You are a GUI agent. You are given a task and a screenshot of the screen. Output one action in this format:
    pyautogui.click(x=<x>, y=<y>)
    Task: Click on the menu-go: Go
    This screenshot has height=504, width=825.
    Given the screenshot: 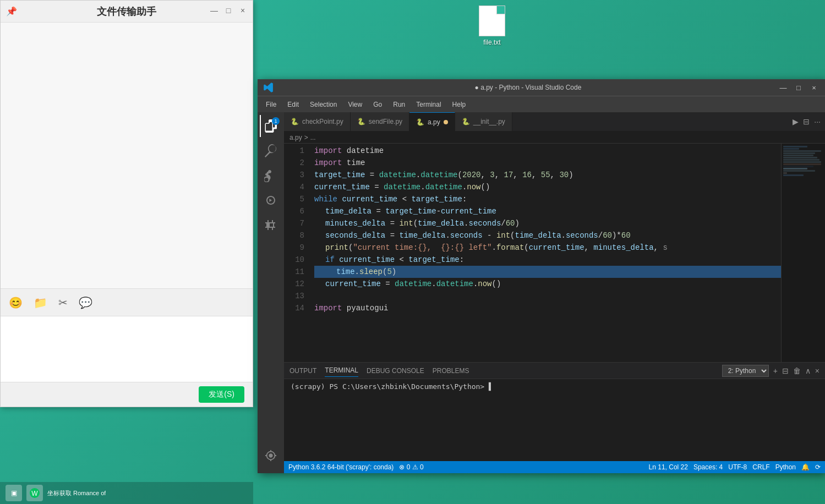 What is the action you would take?
    pyautogui.click(x=378, y=105)
    